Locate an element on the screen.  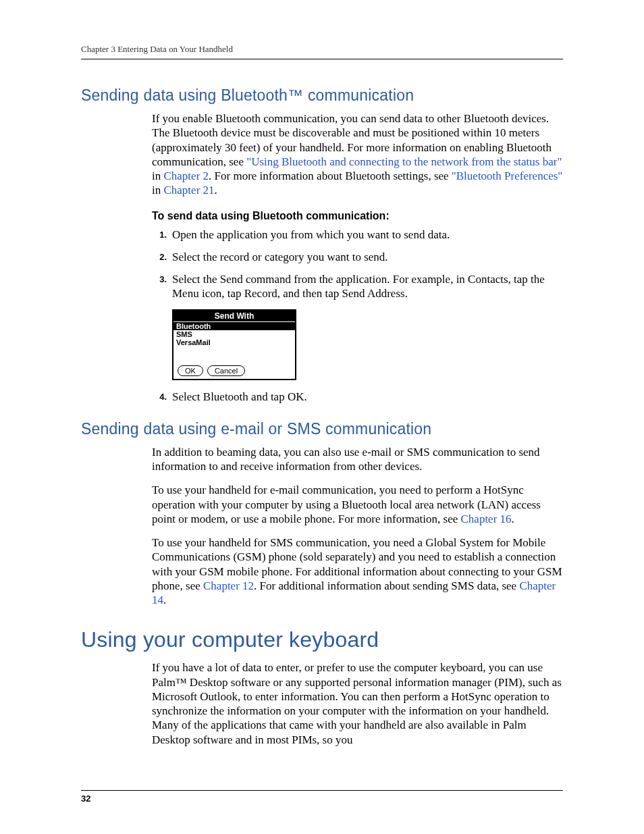
list-item: 2. Select the record or category you wan… is located at coordinates (358, 257).